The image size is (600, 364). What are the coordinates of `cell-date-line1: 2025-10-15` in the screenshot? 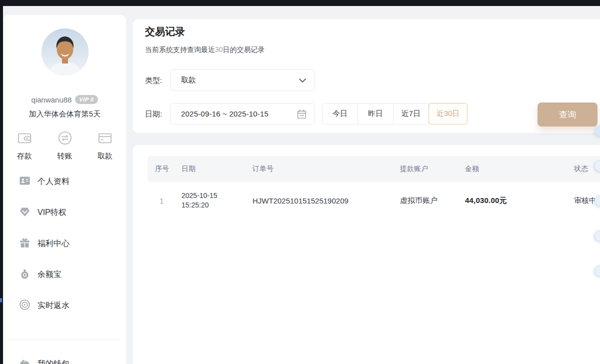 It's located at (200, 196).